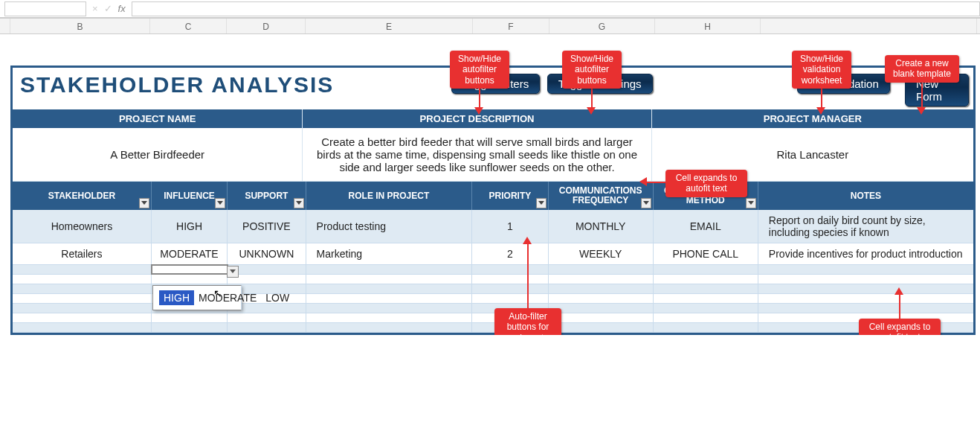 Image resolution: width=980 pixels, height=431 pixels. What do you see at coordinates (601, 196) in the screenshot?
I see `col-comm-freq: COMMUNICATIONS FREQUENCY` at bounding box center [601, 196].